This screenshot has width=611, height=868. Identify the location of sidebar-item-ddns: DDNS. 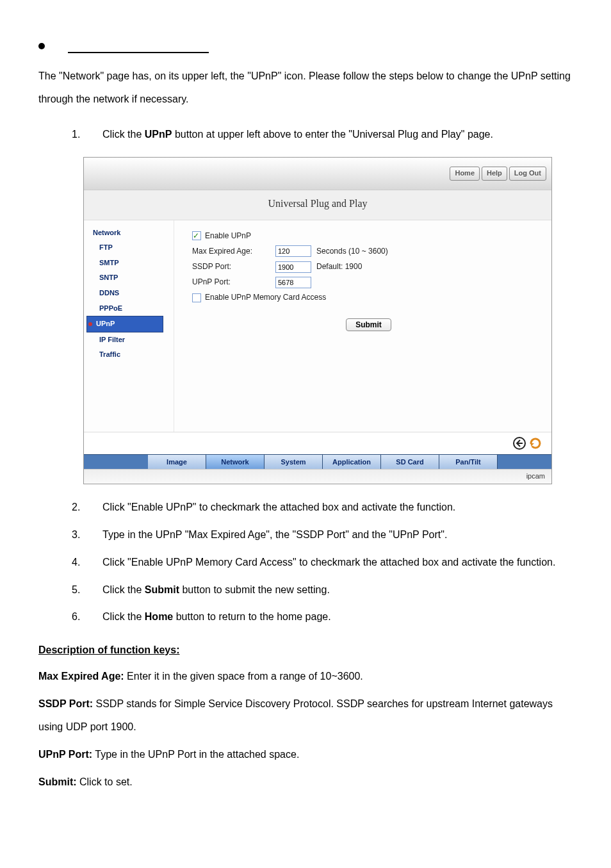
(129, 293).